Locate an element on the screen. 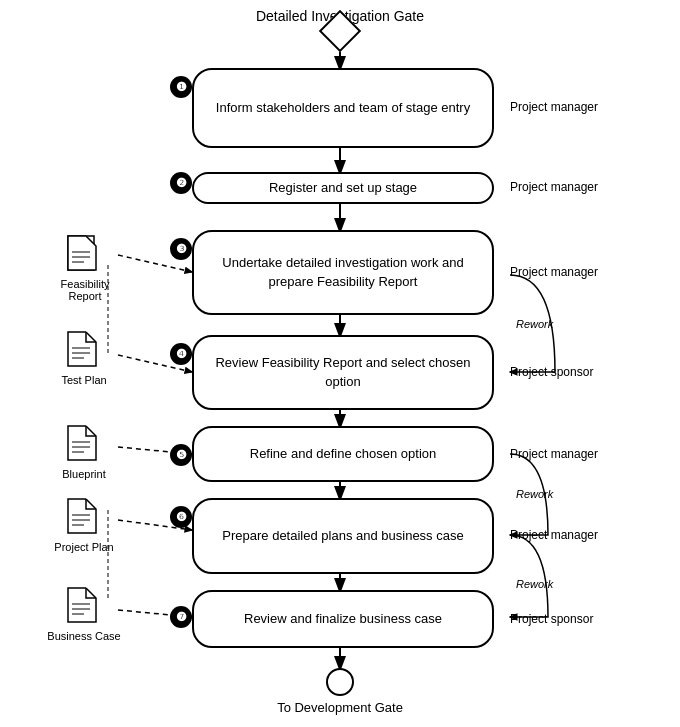 The width and height of the screenshot is (680, 727). step-2-box: Register and set up stage is located at coordinates (343, 188).